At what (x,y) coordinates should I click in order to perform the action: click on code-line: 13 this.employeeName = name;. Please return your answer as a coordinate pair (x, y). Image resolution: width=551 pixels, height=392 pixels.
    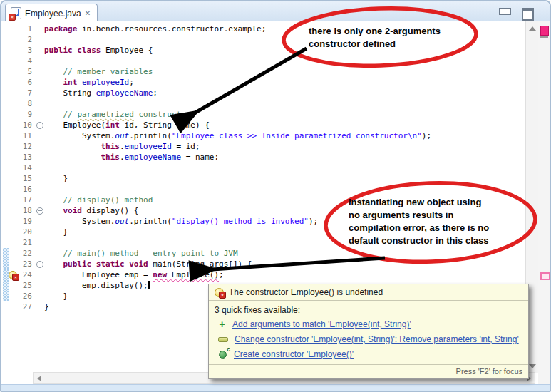
    Looking at the image, I should click on (264, 157).